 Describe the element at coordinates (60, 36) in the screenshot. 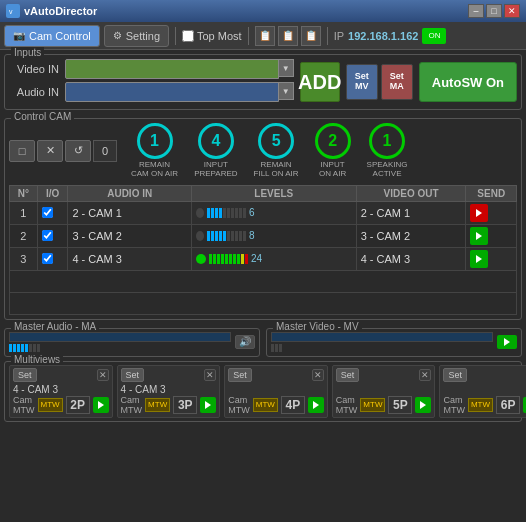

I see `cam-control-label: Cam Control` at that location.